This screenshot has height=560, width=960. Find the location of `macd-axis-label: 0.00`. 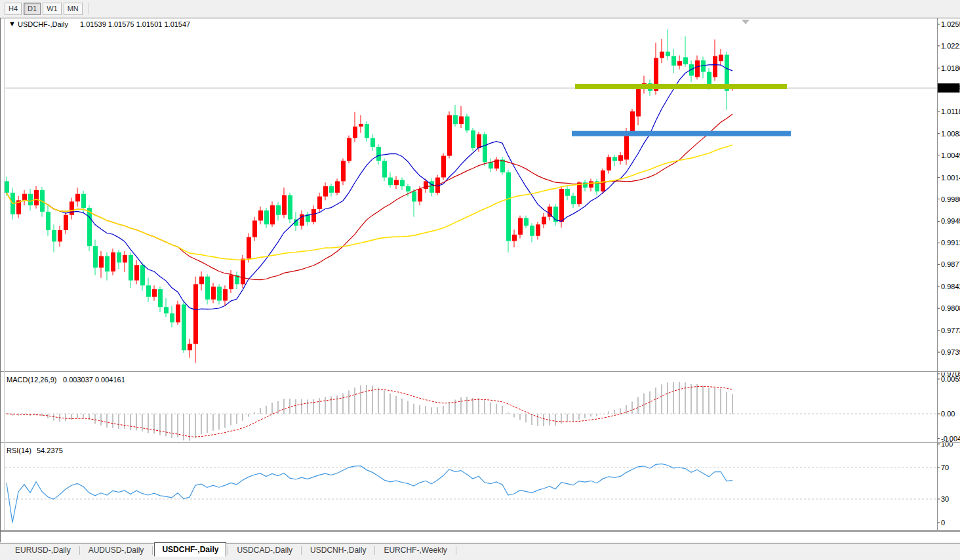

macd-axis-label: 0.00 is located at coordinates (948, 414).